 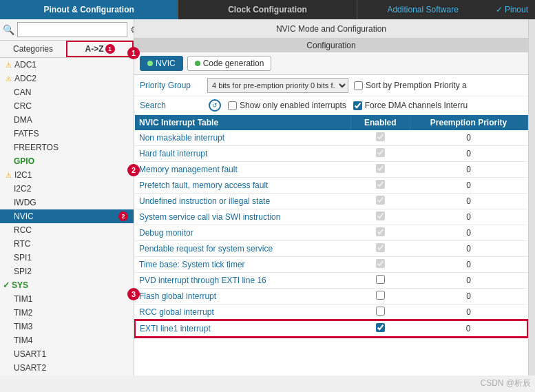 I want to click on sidebar-item-usart1: USART1, so click(x=67, y=354).